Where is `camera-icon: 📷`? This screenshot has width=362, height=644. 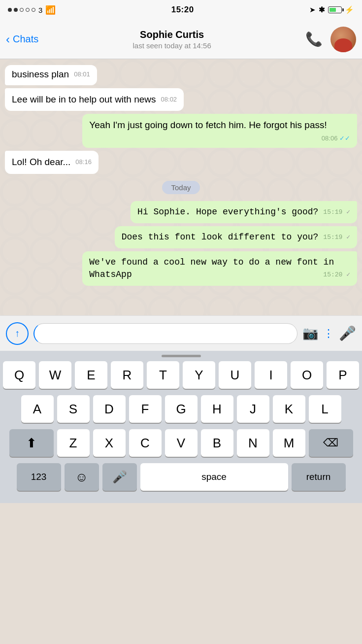
camera-icon: 📷 is located at coordinates (310, 333).